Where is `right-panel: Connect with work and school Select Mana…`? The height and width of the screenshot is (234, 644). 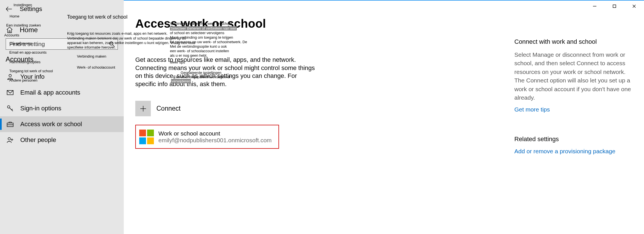
right-panel: Connect with work and school Select Mana… is located at coordinates (574, 97).